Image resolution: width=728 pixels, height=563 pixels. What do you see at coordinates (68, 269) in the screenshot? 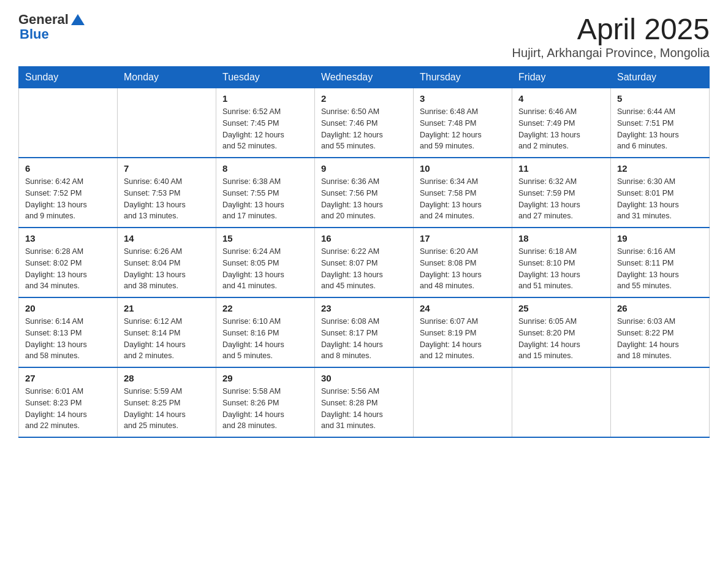
I see `day-info: Sunrise: 6:28 AM Sunset: 8:02 PM Dayligh…` at bounding box center [68, 269].